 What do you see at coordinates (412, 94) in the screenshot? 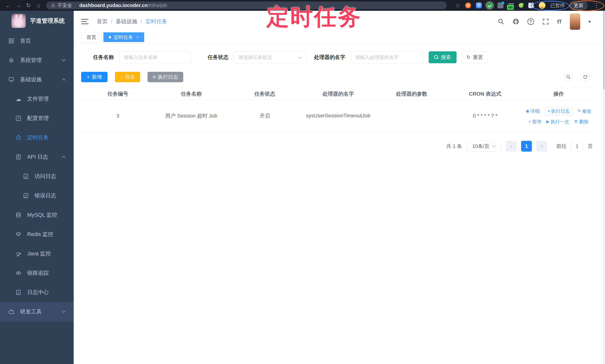
I see `col-header-params: 处理器的参数` at bounding box center [412, 94].